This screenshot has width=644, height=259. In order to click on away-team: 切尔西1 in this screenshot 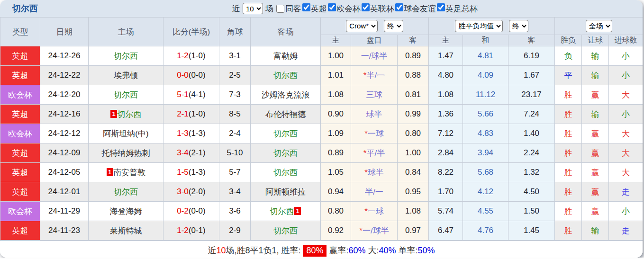, I will do `click(286, 211)`.